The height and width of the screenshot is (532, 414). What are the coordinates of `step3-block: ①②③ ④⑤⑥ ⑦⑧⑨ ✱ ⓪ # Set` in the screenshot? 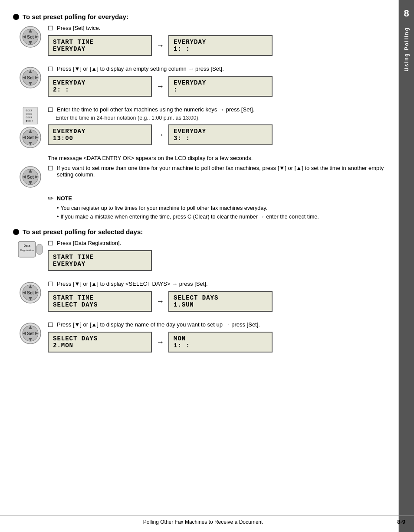 It's located at (201, 127).